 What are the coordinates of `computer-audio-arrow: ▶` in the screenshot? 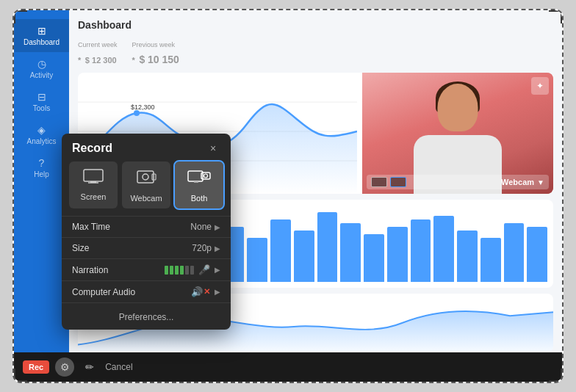 It's located at (217, 292).